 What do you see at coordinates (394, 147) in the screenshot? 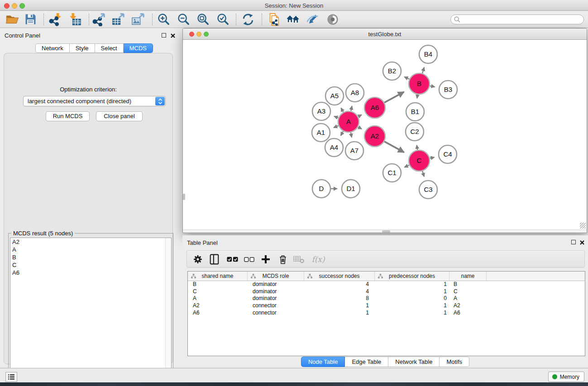
I see `graph-edge-A2-C` at bounding box center [394, 147].